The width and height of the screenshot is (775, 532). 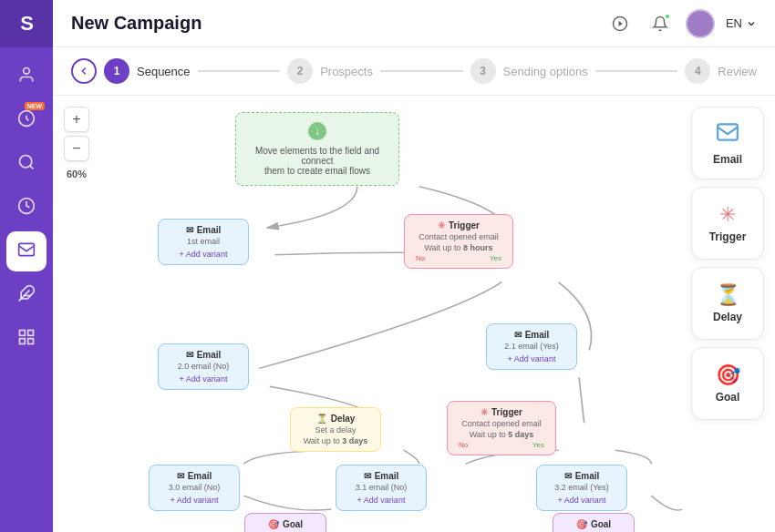 I want to click on language-label: EN, so click(x=734, y=24).